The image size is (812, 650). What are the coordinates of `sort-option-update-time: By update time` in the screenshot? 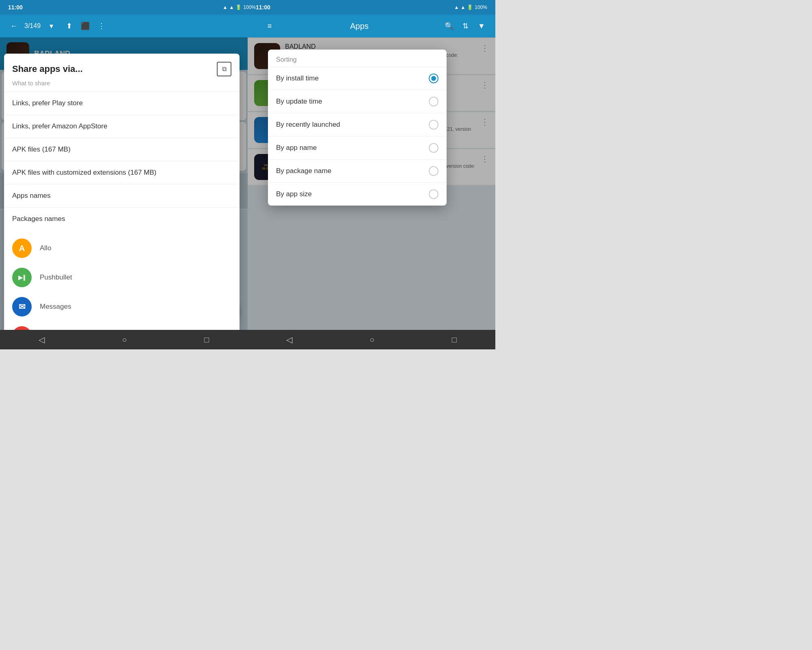 It's located at (357, 102).